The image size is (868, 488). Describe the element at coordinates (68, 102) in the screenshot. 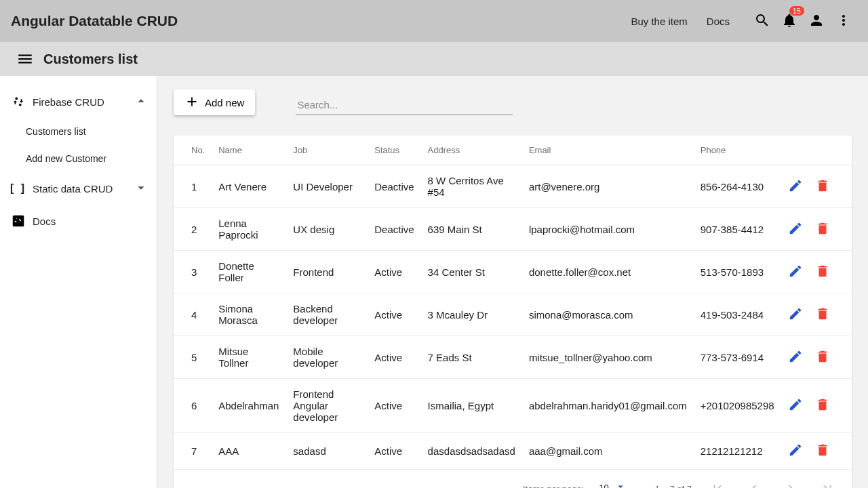

I see `sidebar-item-label: Firebase CRUD` at that location.